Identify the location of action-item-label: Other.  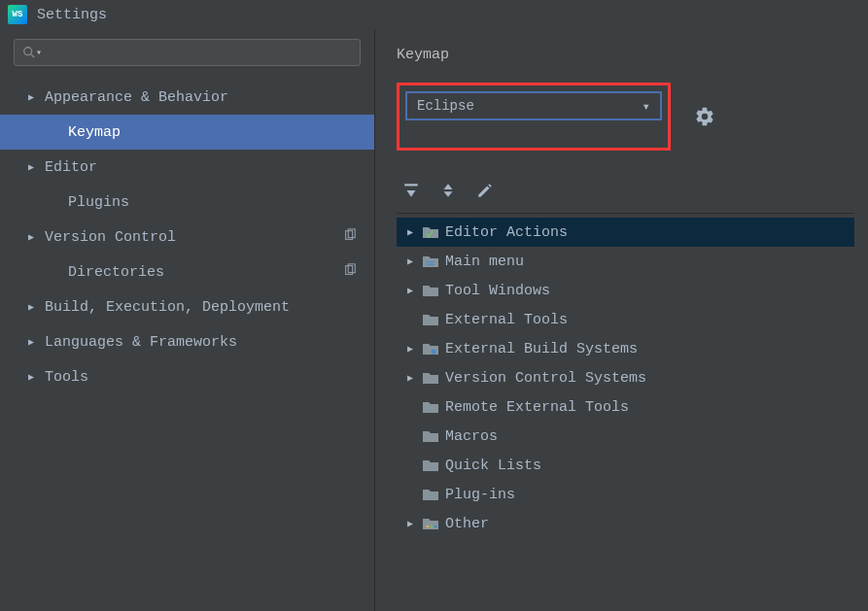
(467, 525).